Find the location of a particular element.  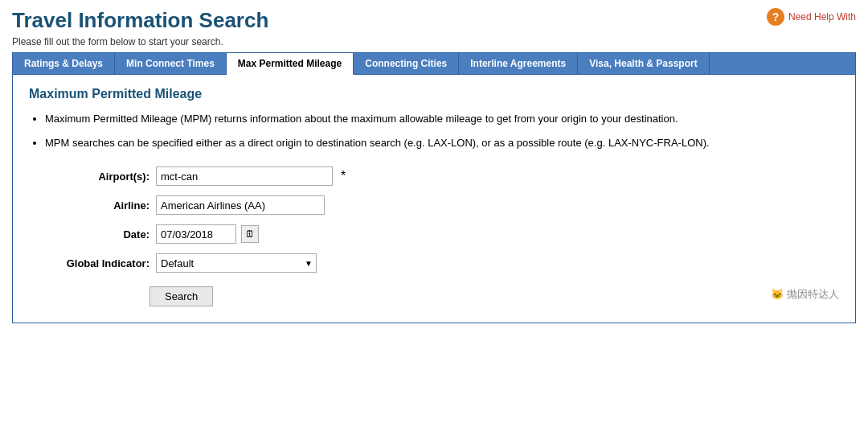

airports-row: Airport(s): * is located at coordinates (434, 176).